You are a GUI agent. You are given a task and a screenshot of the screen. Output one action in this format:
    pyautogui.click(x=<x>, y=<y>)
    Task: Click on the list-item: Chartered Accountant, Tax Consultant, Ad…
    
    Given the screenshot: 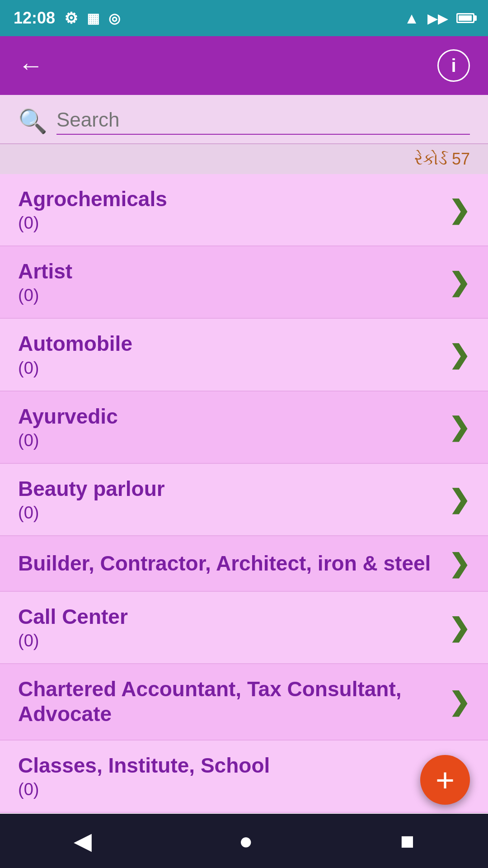 What is the action you would take?
    pyautogui.click(x=244, y=702)
    